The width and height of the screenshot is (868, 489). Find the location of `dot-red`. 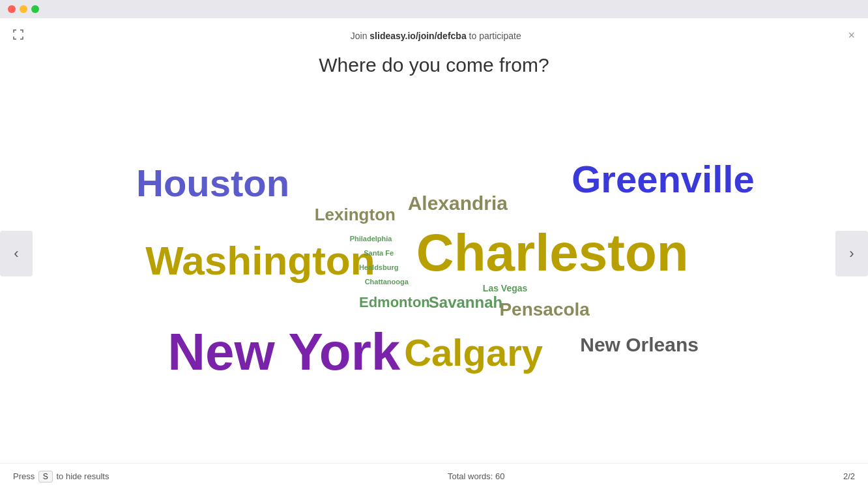

dot-red is located at coordinates (12, 9).